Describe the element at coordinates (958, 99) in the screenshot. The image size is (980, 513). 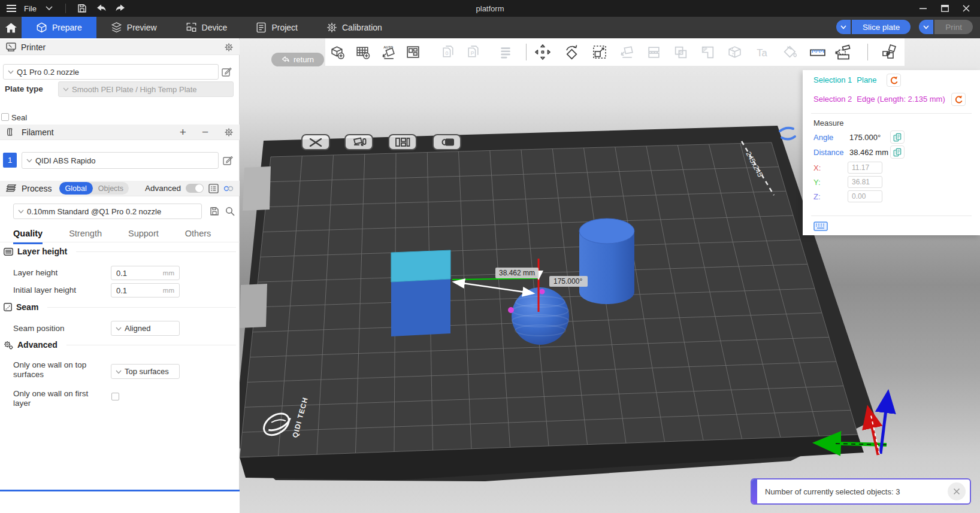
I see `selection2-reset-button` at that location.